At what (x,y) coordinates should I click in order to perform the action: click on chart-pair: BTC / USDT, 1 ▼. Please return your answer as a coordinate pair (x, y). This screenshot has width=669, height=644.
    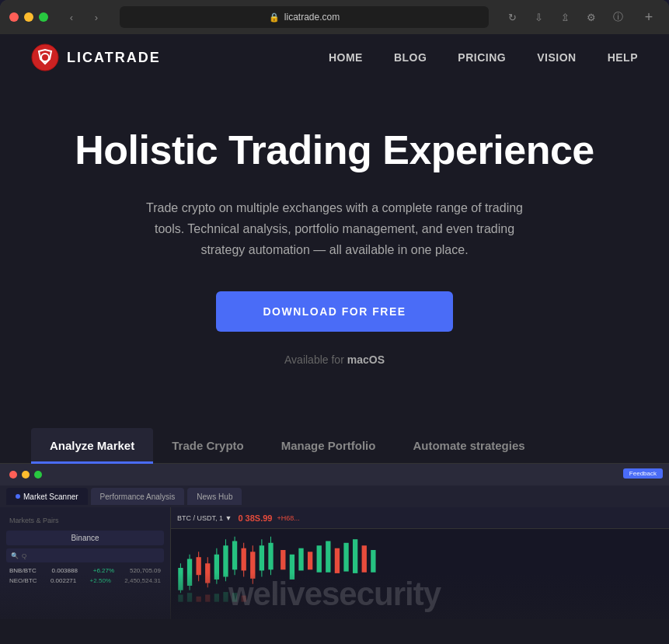
    Looking at the image, I should click on (204, 518).